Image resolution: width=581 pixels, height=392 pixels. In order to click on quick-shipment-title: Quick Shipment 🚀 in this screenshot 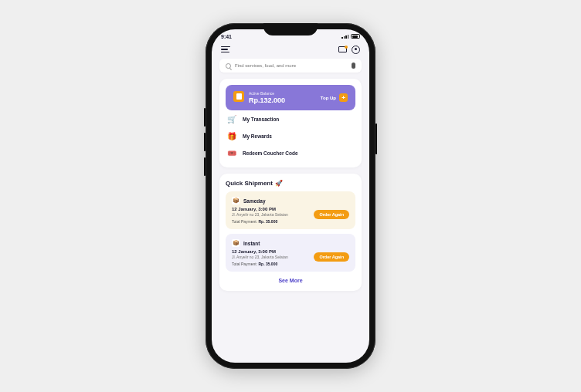, I will do `click(290, 184)`.